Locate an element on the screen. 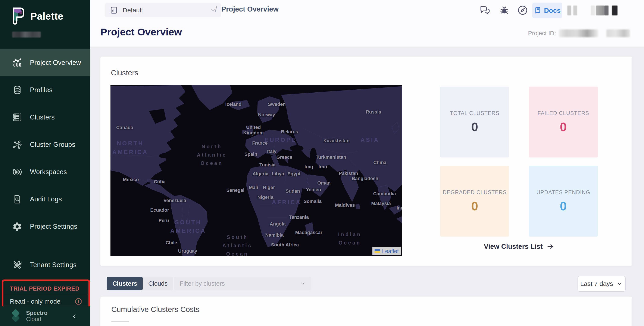 The height and width of the screenshot is (326, 644). sidebar-item-workspaces: Workspaces is located at coordinates (45, 172).